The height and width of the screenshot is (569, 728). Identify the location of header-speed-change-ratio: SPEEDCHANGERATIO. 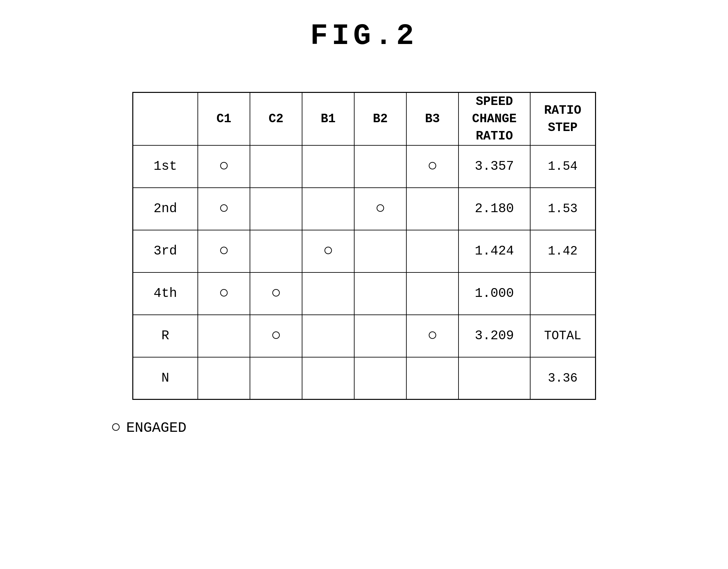
(495, 119).